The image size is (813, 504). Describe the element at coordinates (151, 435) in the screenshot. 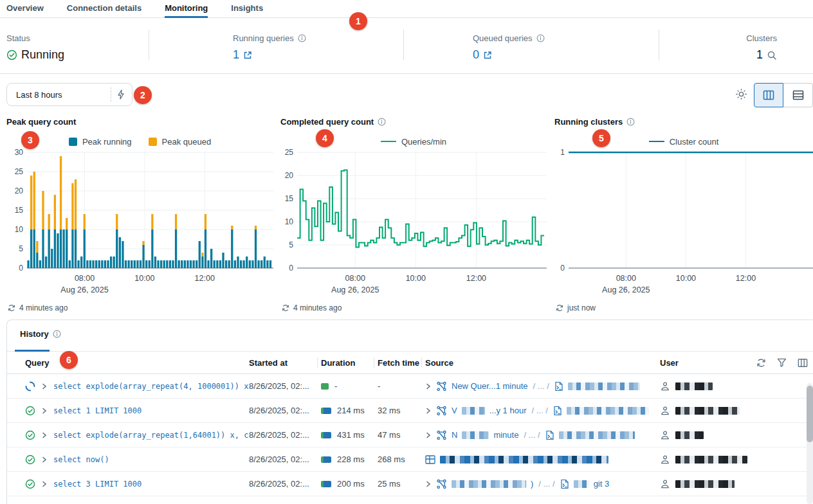

I see `query-text: select explode(array_repeat(1,64001)) x,…` at that location.